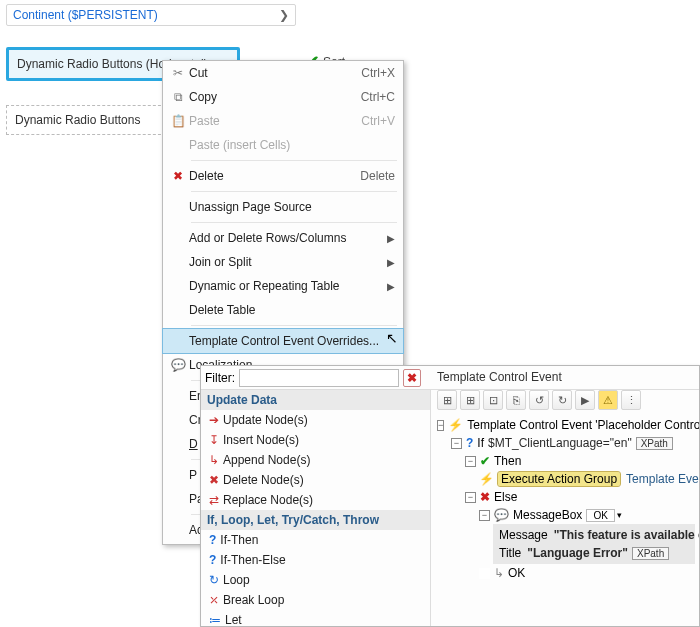 The height and width of the screenshot is (627, 700). What do you see at coordinates (600, 516) in the screenshot?
I see `ok-chip: OK` at bounding box center [600, 516].